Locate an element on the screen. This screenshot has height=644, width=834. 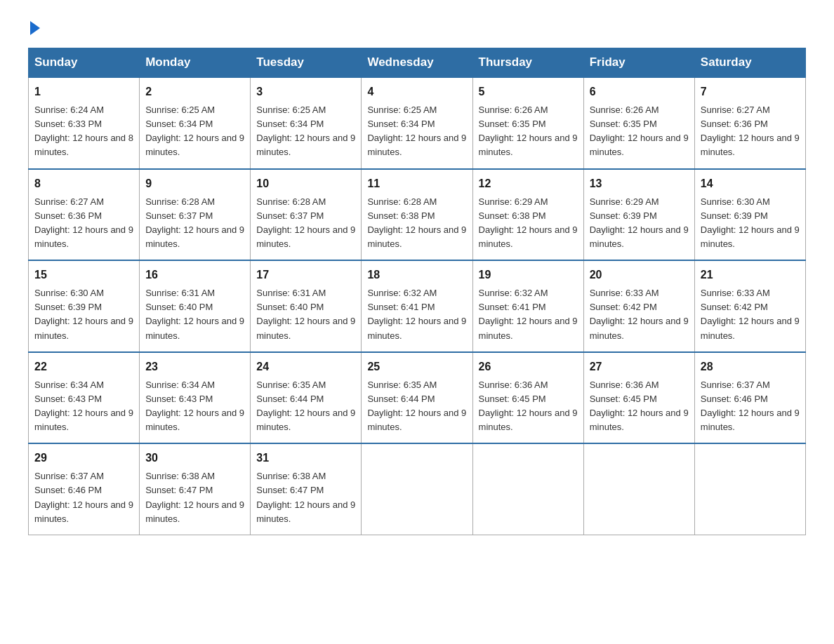
calendar-cell: 27 Sunrise: 6:36 AM Sunset: 6:45 PM Dayl… is located at coordinates (639, 398).